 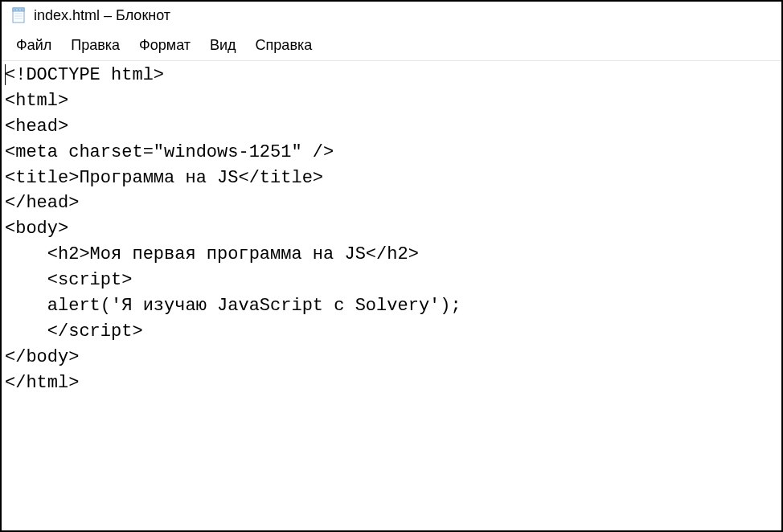 I want to click on code-line: <!DOCTYPE html>, so click(x=84, y=76).